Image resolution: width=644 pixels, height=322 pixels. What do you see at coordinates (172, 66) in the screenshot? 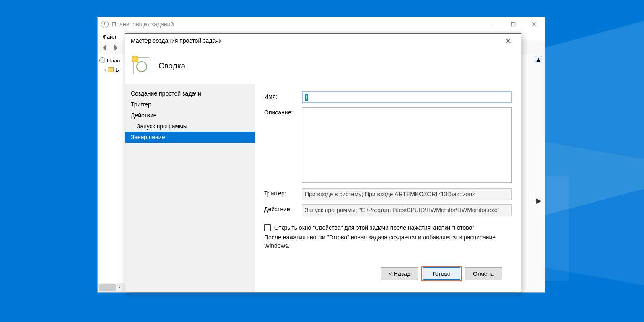
I see `wizard-heading: Сводка` at bounding box center [172, 66].